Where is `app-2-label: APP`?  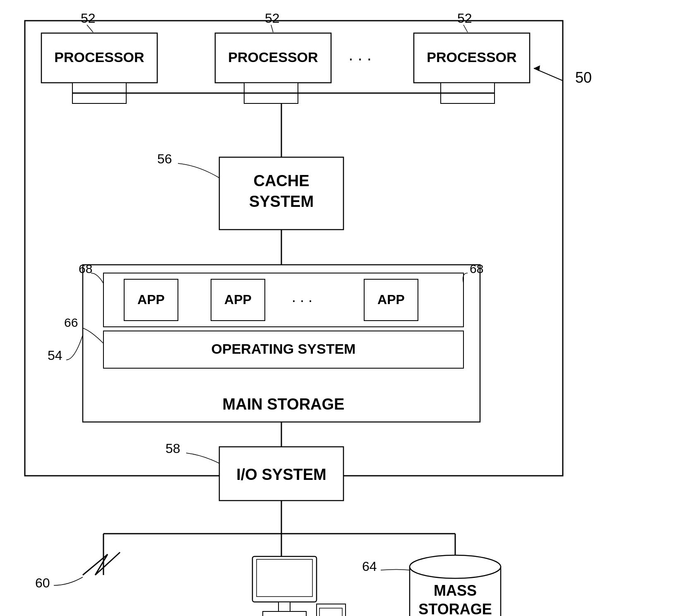 app-2-label: APP is located at coordinates (238, 300).